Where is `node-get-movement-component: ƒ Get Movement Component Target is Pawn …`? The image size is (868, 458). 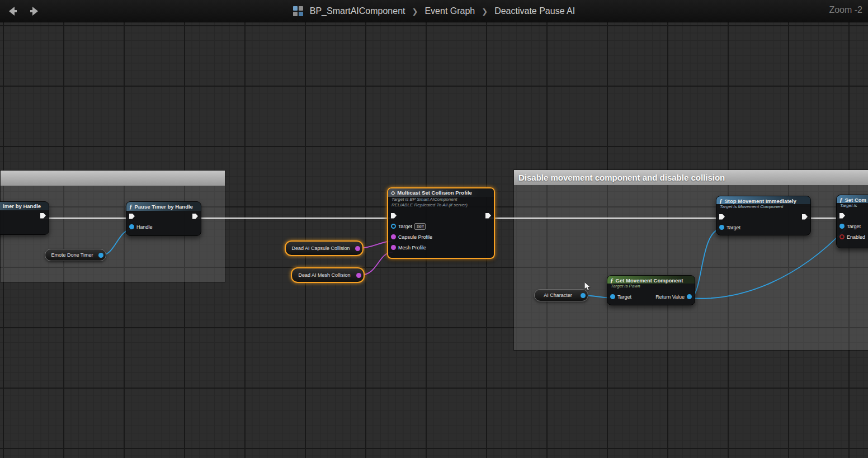 node-get-movement-component: ƒ Get Movement Component Target is Pawn … is located at coordinates (651, 290).